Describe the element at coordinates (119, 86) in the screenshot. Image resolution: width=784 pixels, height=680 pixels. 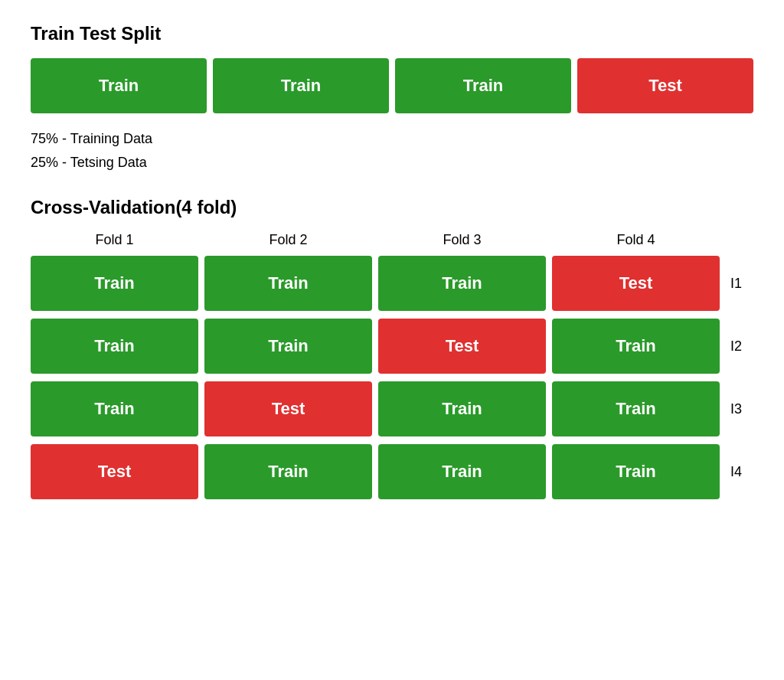
I see `tts-block-0: Train` at that location.